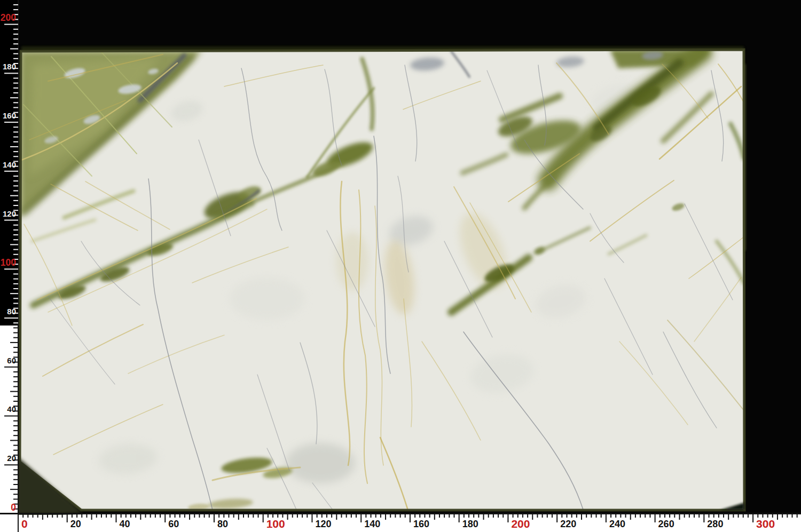 The height and width of the screenshot is (532, 801). Describe the element at coordinates (12, 361) in the screenshot. I see `ruler-label-y-60: 60` at that location.